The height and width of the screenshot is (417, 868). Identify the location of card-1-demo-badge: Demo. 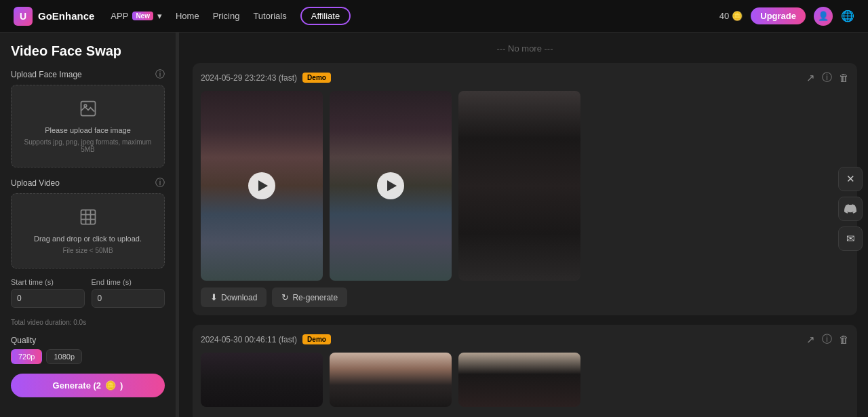
(317, 77).